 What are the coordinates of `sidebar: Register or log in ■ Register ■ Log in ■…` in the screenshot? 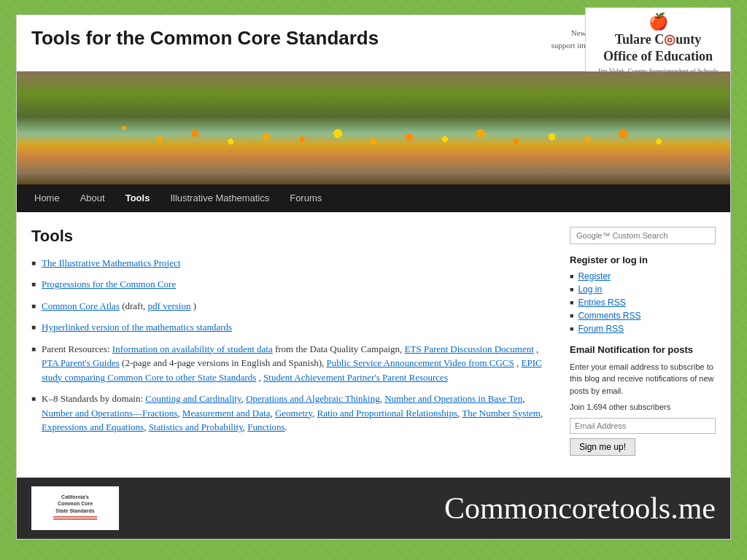 It's located at (643, 341).